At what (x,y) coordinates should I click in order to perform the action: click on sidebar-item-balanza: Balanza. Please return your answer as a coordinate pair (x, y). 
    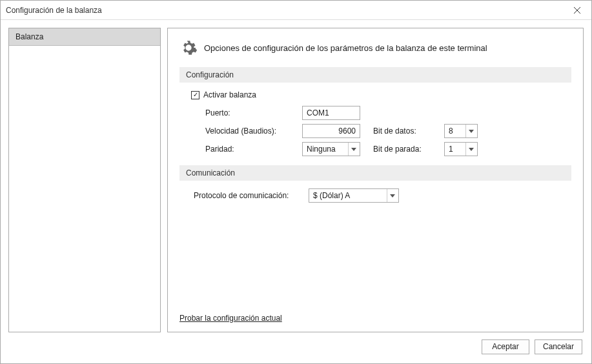
    Looking at the image, I should click on (85, 37).